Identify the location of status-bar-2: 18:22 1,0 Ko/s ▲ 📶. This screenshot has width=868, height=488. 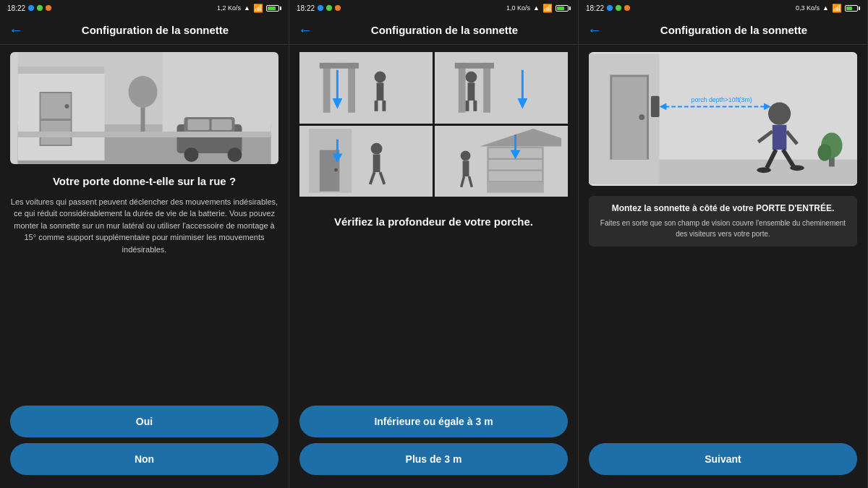
(434, 8).